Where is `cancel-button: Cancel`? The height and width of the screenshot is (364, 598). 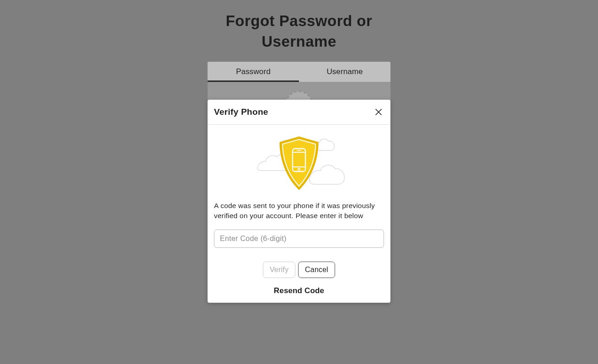
cancel-button: Cancel is located at coordinates (316, 270).